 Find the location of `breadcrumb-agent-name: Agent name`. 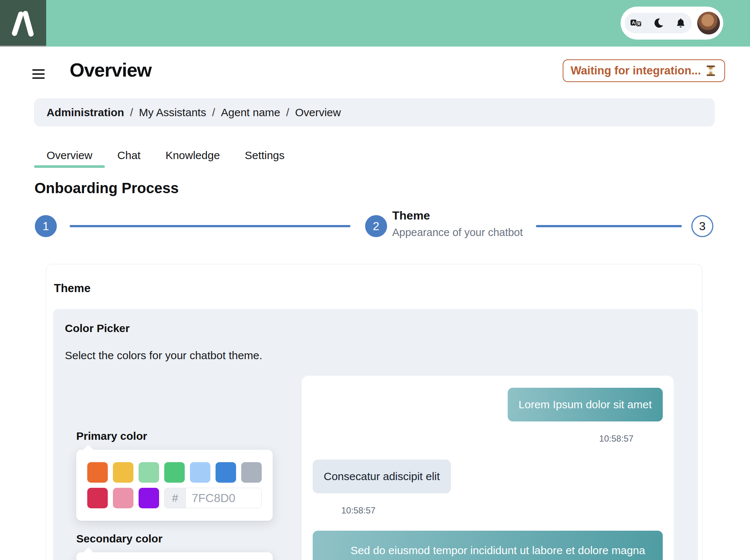

breadcrumb-agent-name: Agent name is located at coordinates (251, 113).